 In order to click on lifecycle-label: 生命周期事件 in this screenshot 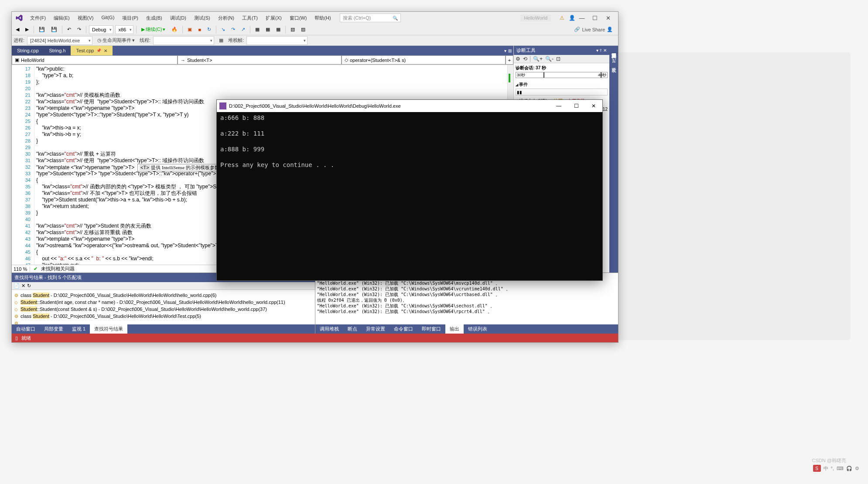, I will do `click(117, 40)`.